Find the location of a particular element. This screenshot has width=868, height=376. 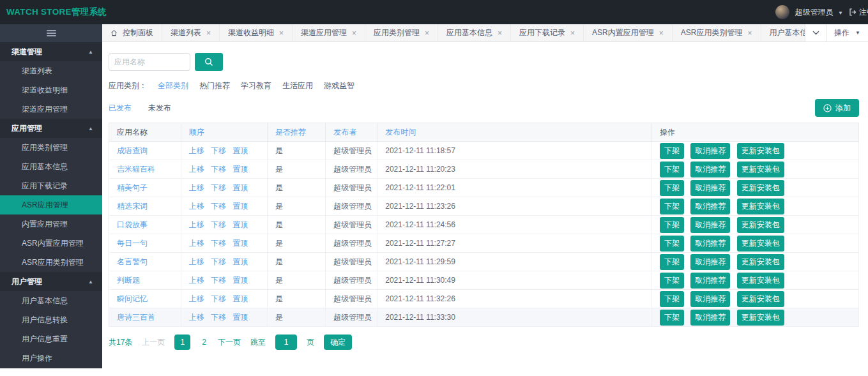

tabs-overflow-button is located at coordinates (816, 33).